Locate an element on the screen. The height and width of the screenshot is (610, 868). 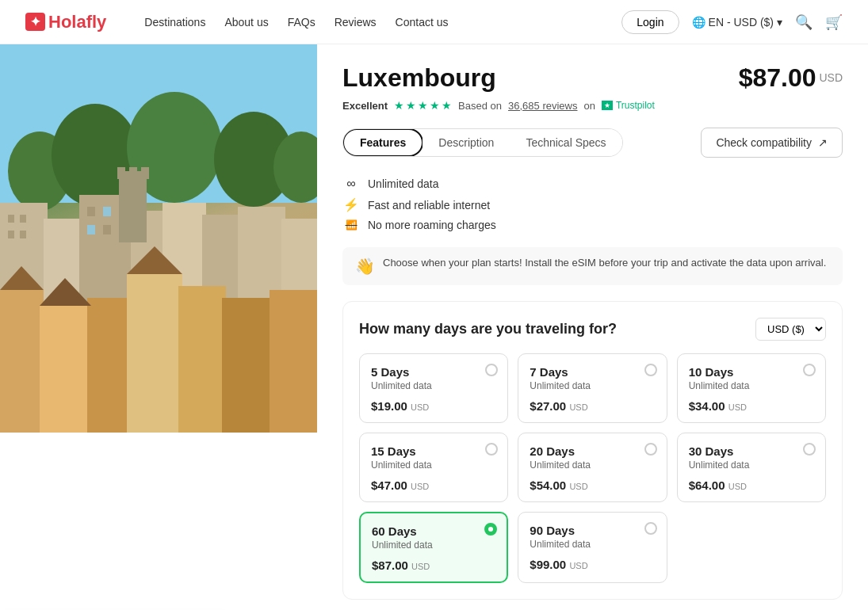
navbar: ✦ Holafly Destinations About us FAQs Rev… is located at coordinates (434, 22).